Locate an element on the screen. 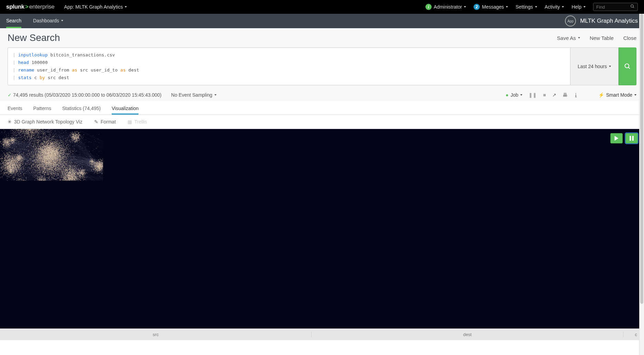  search-button is located at coordinates (628, 66).